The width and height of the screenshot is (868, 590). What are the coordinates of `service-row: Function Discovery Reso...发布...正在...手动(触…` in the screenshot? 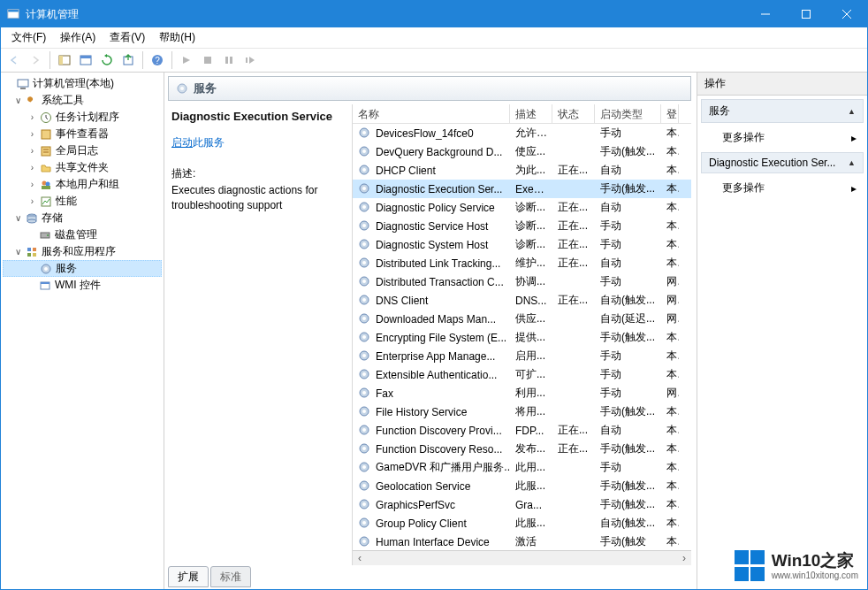 It's located at (522, 449).